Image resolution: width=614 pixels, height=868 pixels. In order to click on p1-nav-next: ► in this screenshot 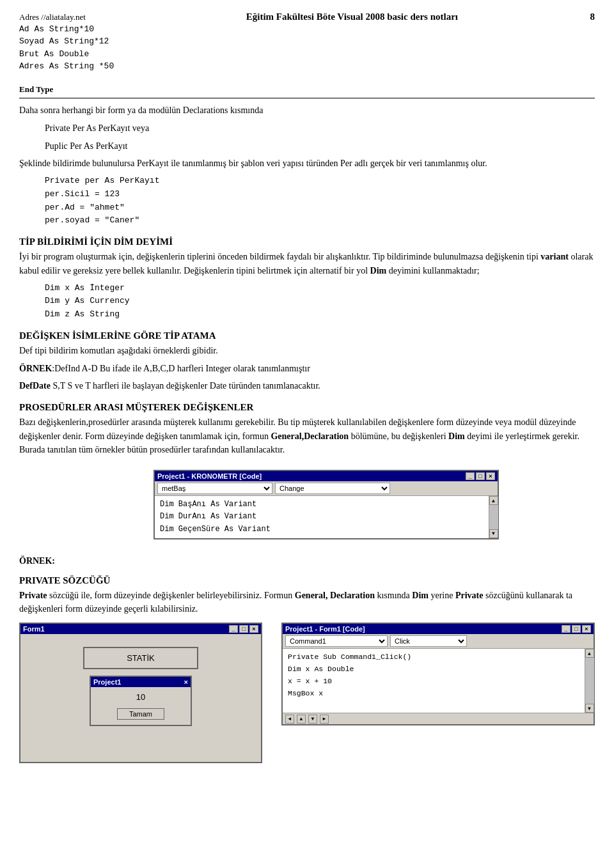, I will do `click(324, 719)`.